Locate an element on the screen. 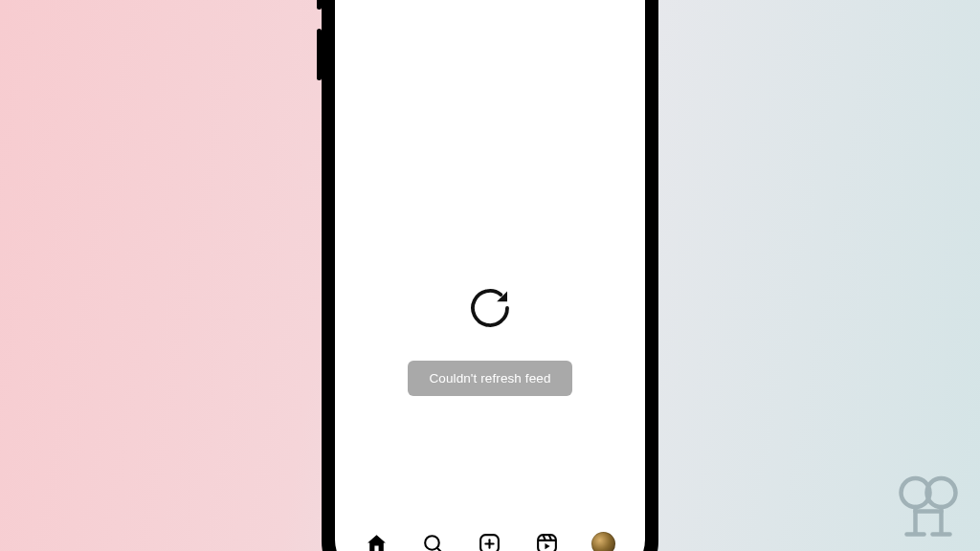 The image size is (980, 551). watermark-icon is located at coordinates (928, 507).